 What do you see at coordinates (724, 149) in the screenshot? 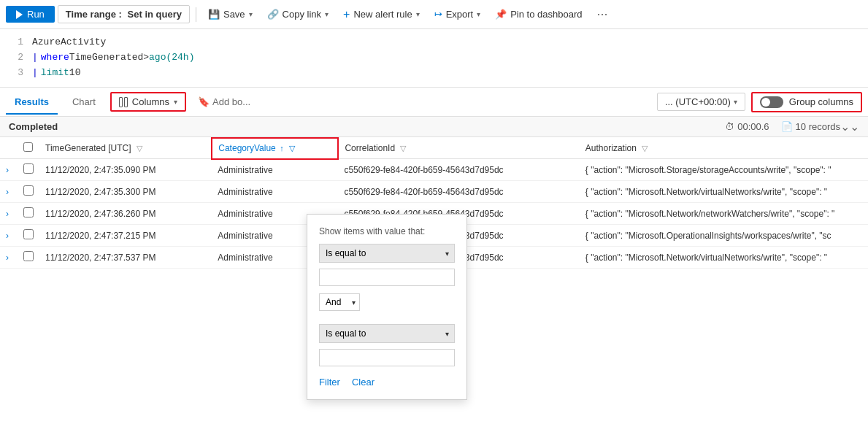
I see `th-authorization: Authorization ▽` at bounding box center [724, 149].